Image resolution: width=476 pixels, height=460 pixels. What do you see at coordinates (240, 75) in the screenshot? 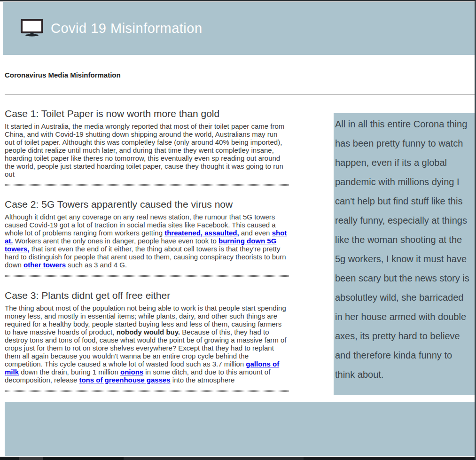
I see `page-subtitle: Coronavirus Media Misinformation` at bounding box center [240, 75].